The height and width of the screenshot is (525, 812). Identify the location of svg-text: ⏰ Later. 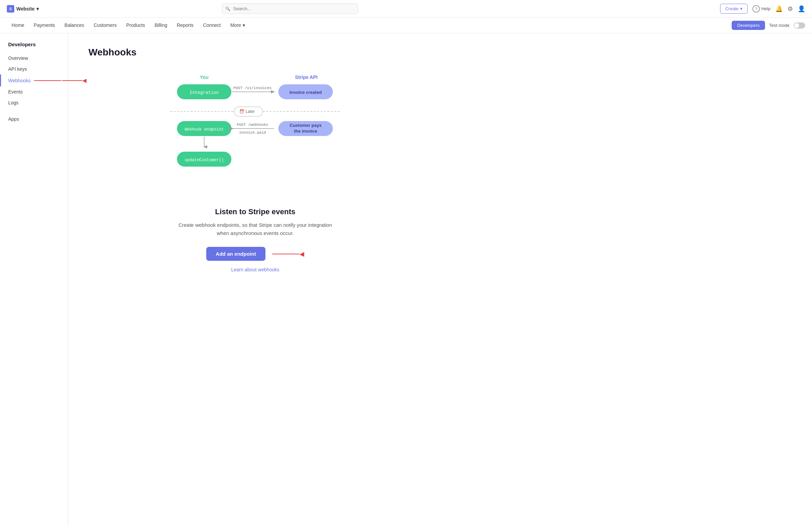
(247, 111).